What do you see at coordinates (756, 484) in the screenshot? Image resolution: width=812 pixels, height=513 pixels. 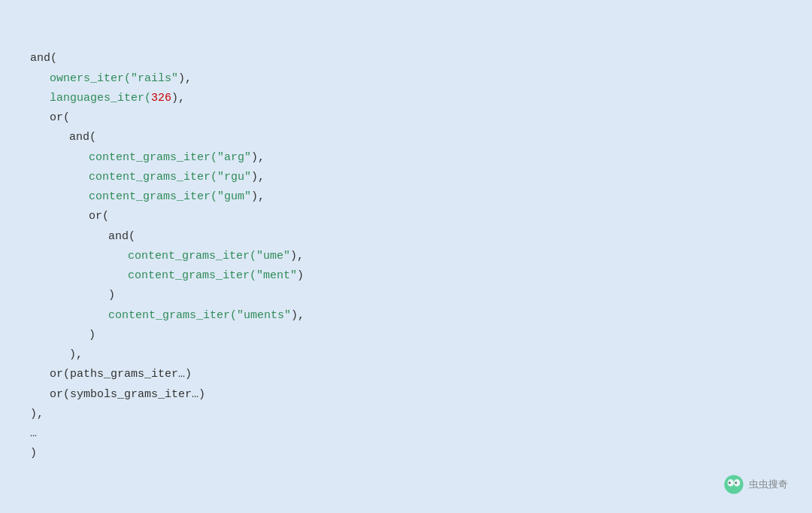 I see `watermark: 虫虫搜奇` at bounding box center [756, 484].